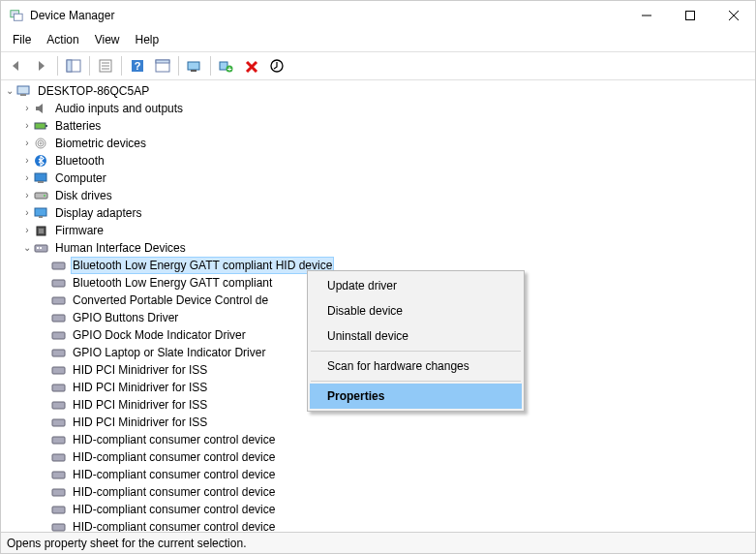  Describe the element at coordinates (42, 231) in the screenshot. I see `firmware-icon` at that location.